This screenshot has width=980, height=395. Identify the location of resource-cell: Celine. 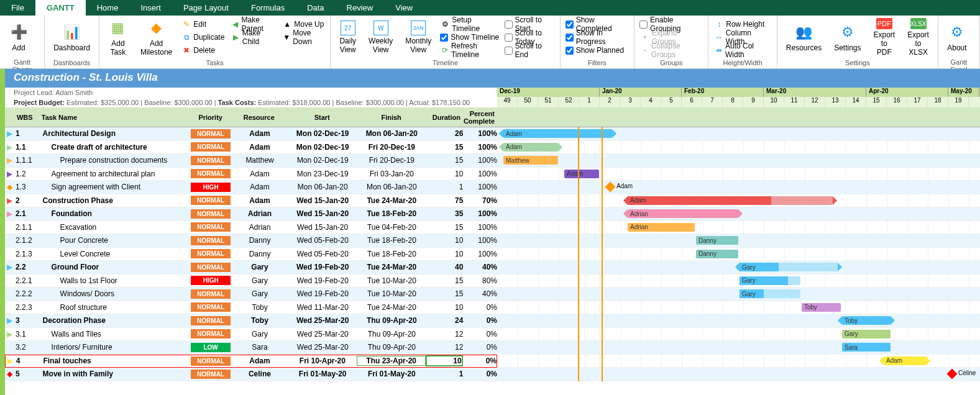
(260, 374).